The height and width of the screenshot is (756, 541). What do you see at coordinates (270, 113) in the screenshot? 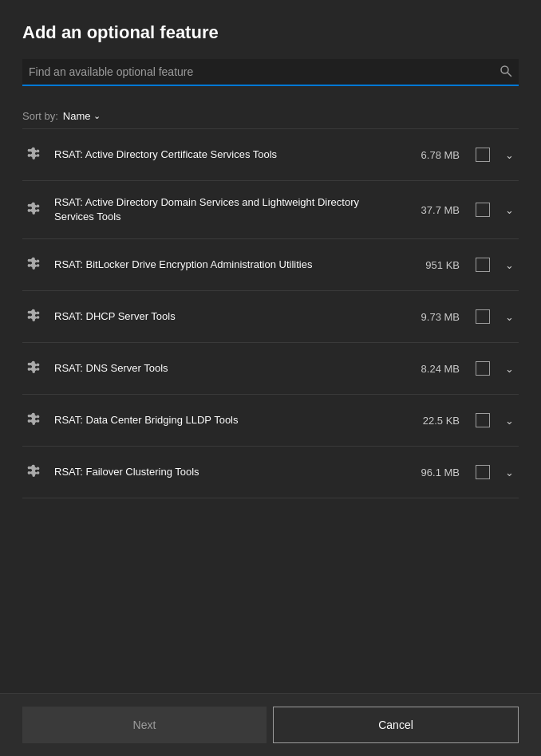
I see `sort-row: Sort by: Name ⌄` at bounding box center [270, 113].